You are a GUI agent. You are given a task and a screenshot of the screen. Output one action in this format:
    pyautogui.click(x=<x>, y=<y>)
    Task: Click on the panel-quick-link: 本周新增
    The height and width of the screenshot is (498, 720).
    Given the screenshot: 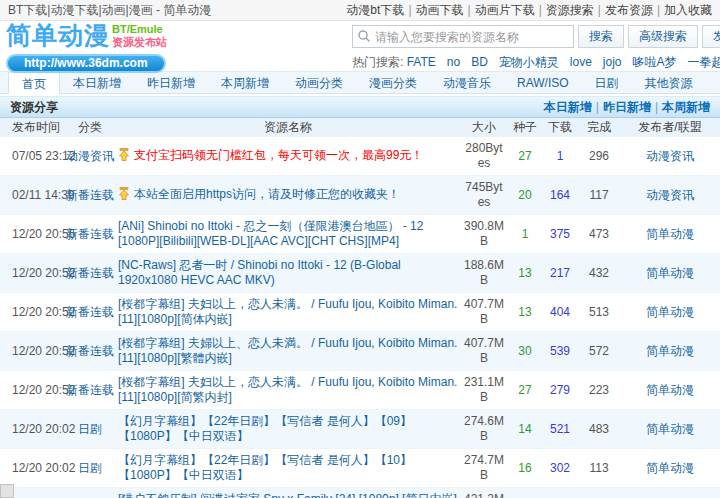 What is the action you would take?
    pyautogui.click(x=686, y=107)
    